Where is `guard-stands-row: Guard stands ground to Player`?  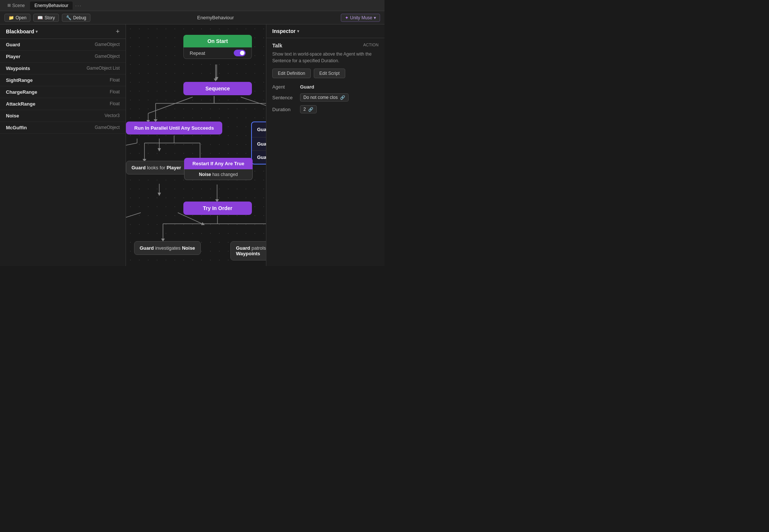
guard-stands-row: Guard stands ground to Player is located at coordinates (259, 144).